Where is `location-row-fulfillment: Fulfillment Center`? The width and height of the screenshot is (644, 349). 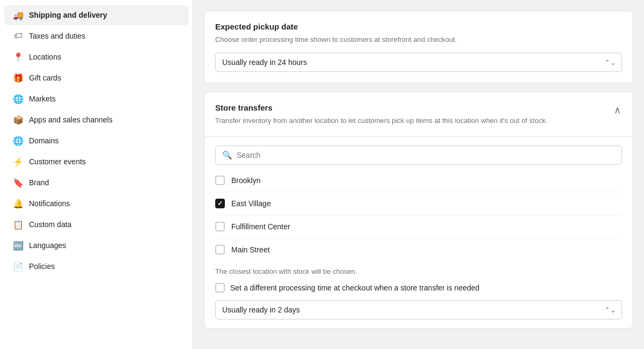 location-row-fulfillment: Fulfillment Center is located at coordinates (419, 227).